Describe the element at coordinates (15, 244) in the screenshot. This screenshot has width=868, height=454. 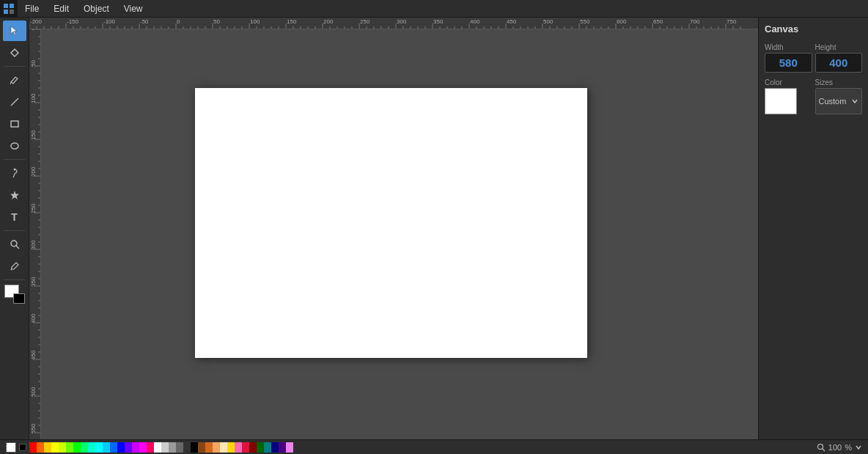
I see `zoom-tool` at that location.